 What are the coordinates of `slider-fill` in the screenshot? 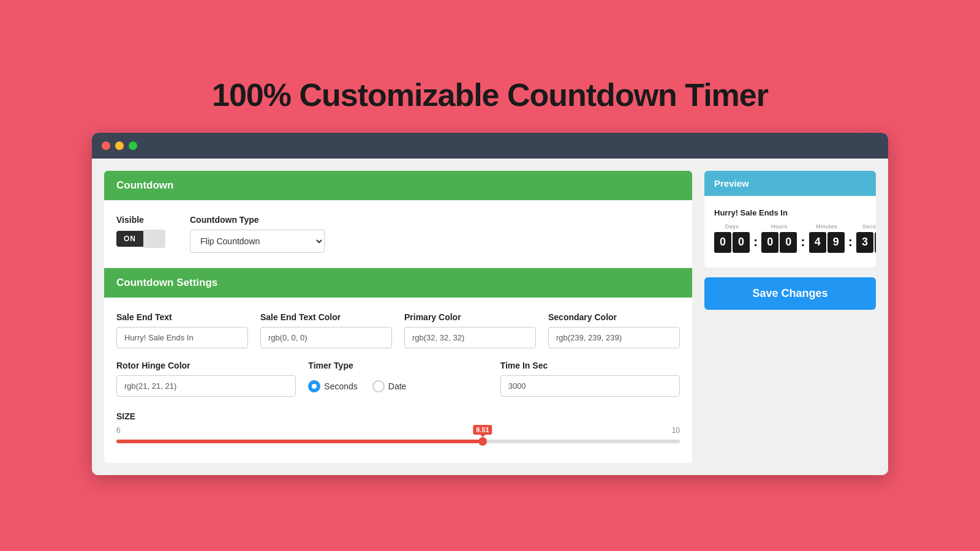 It's located at (300, 441).